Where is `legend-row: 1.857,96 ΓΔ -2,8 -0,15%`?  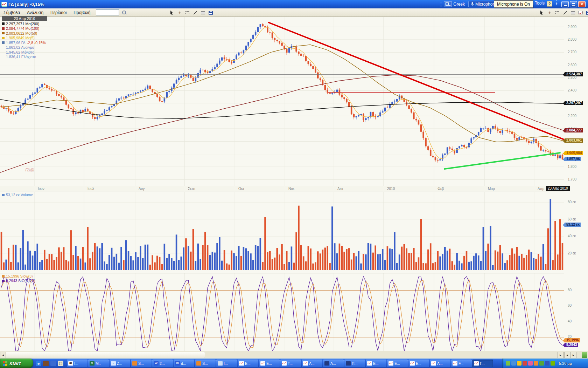
legend-row: 1.857,96 ΓΔ -2,8 -0,15% is located at coordinates (24, 42).